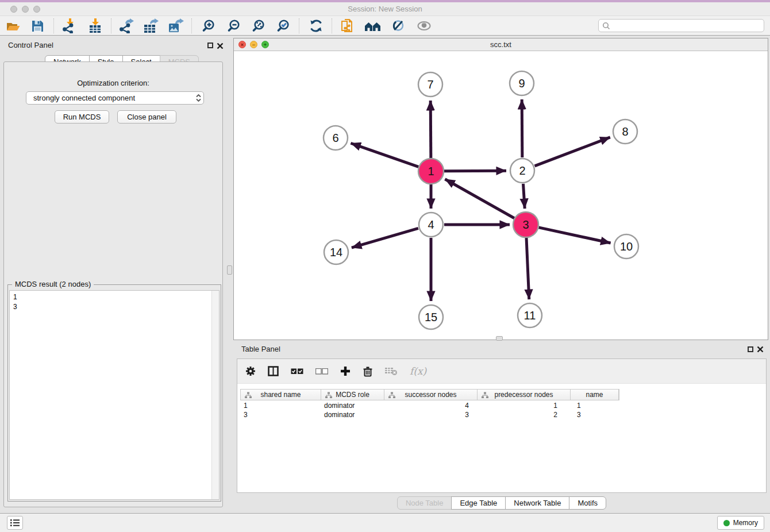 This screenshot has height=532, width=770. Describe the element at coordinates (176, 26) in the screenshot. I see `export-image-button` at that location.